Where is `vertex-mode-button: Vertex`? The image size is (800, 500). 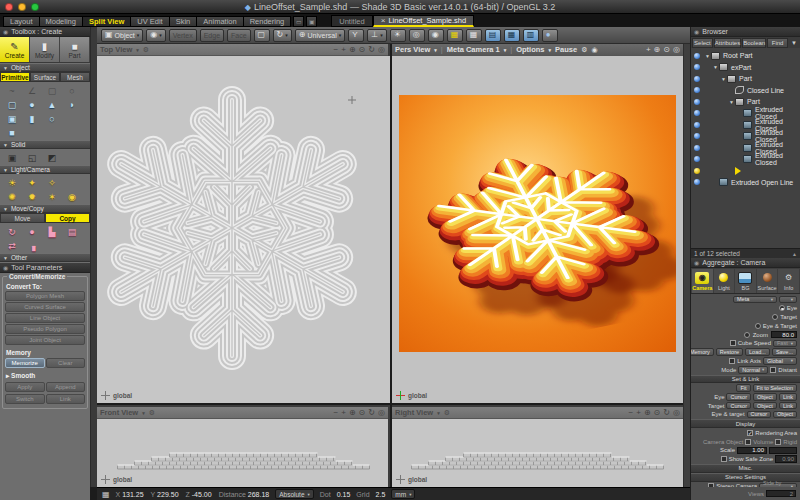 vertex-mode-button: Vertex is located at coordinates (183, 36).